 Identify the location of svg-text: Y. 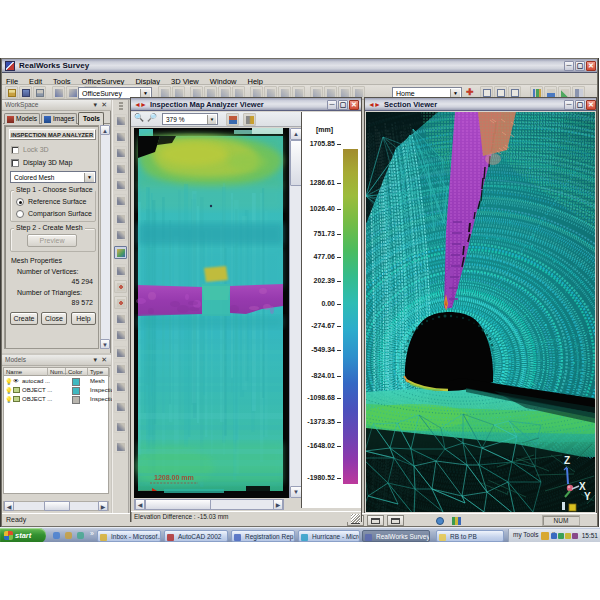
(588, 496).